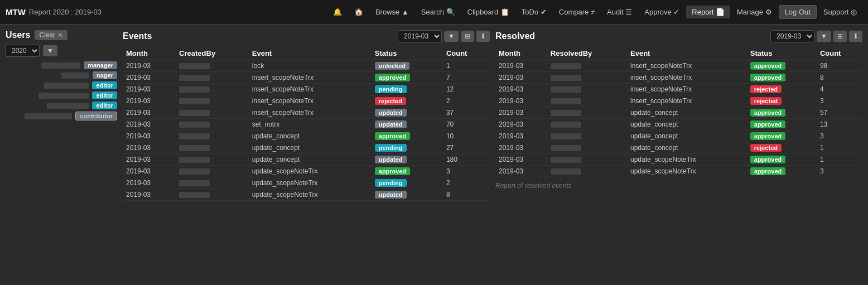  What do you see at coordinates (515, 36) in the screenshot?
I see `resolved-title: Resolved` at bounding box center [515, 36].